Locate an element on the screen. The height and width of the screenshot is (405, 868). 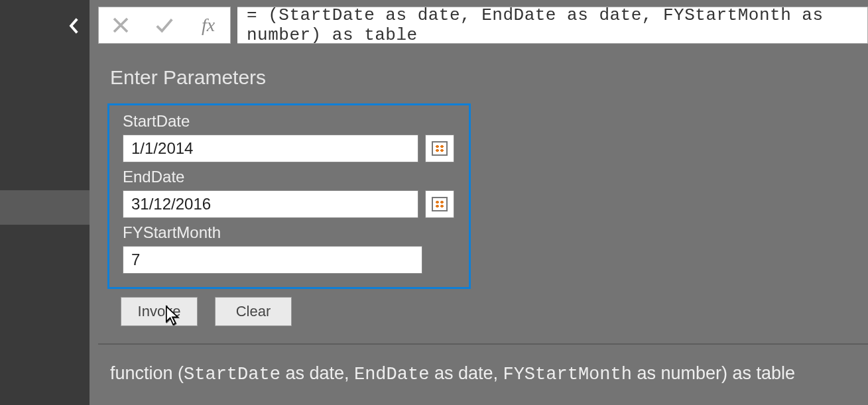
fy-start-month-input is located at coordinates (273, 260).